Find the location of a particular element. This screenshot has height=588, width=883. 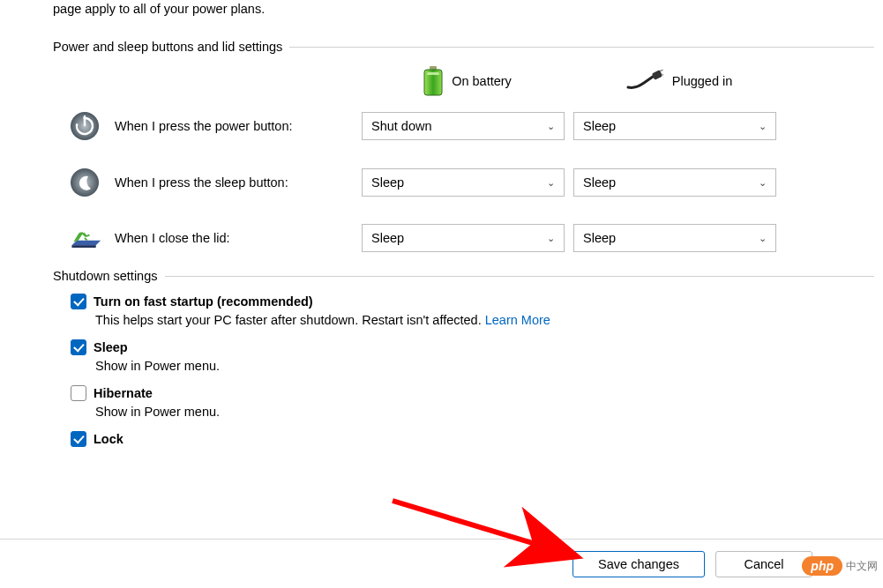

checkbox-label: Lock is located at coordinates (109, 439).